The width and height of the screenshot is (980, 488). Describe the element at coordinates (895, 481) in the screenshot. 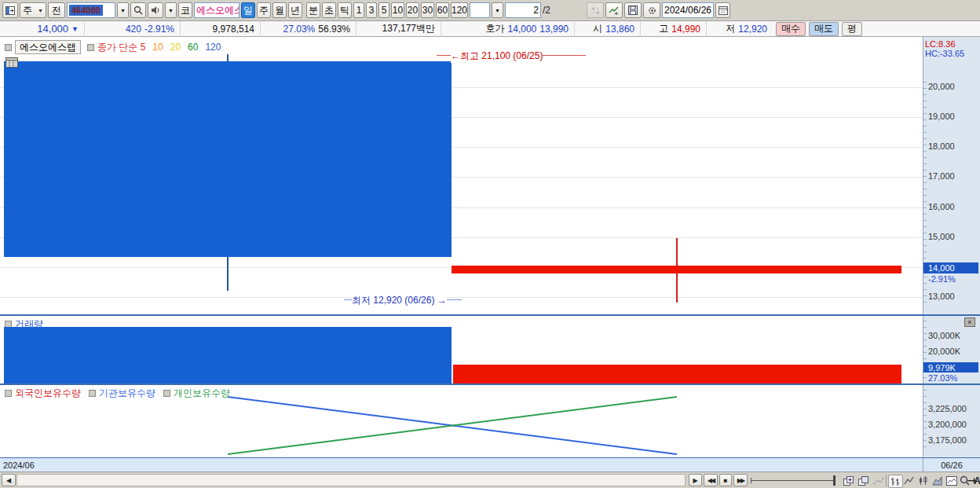

I see `style-bar-button` at that location.